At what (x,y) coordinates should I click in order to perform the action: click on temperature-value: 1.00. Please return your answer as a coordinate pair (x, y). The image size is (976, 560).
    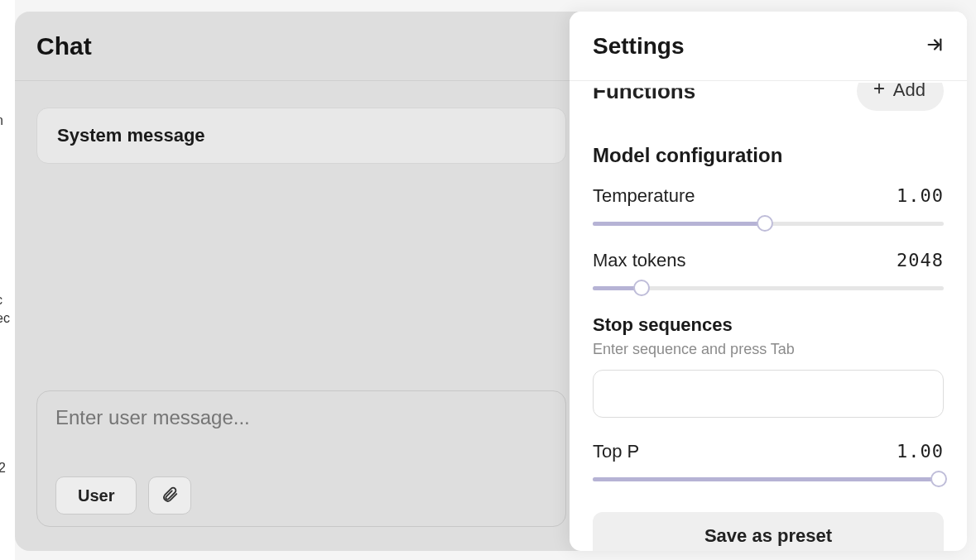
    Looking at the image, I should click on (921, 195).